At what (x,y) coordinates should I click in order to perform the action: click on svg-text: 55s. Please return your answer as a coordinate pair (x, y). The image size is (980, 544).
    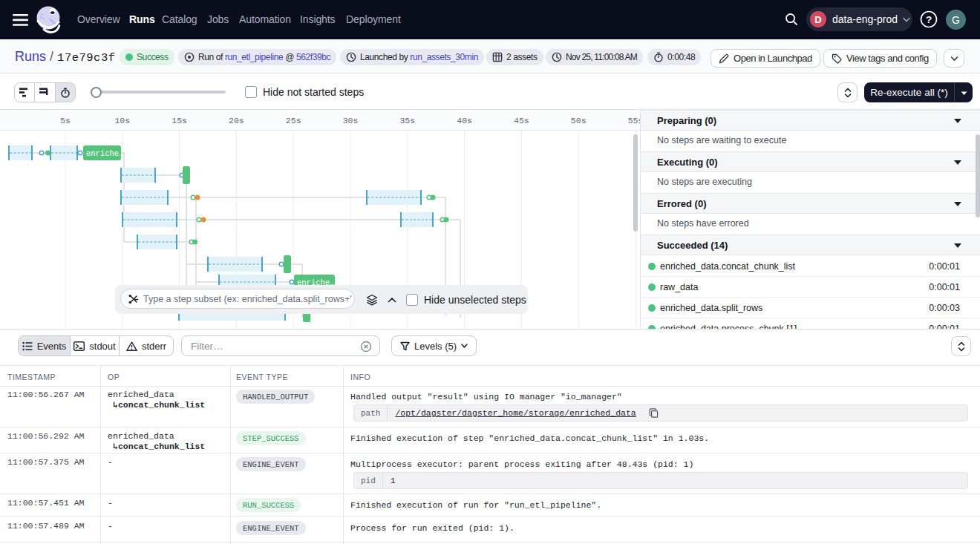
    Looking at the image, I should click on (634, 120).